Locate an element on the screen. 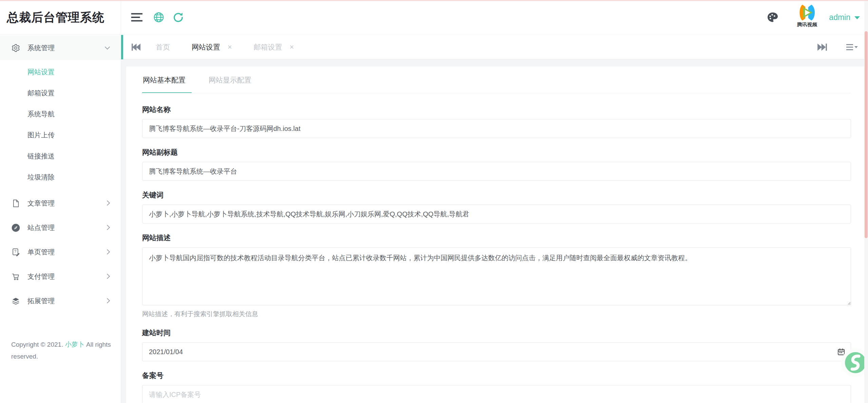  collapse-sidebar-button is located at coordinates (137, 17).